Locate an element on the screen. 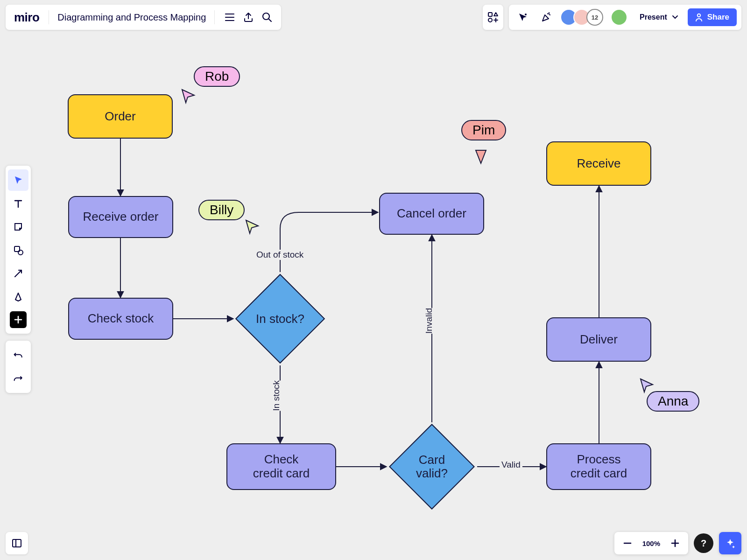 This screenshot has width=747, height=560. bottom-left is located at coordinates (17, 543).